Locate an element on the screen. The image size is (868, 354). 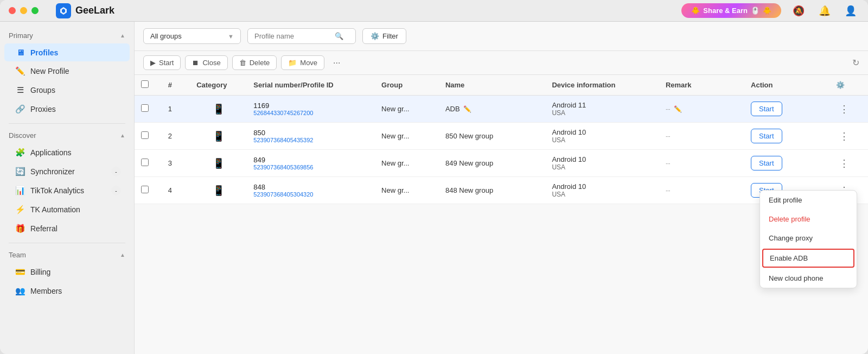
titlebar-right: 🐥 Share & Earn 🖱️ 🐥 🔕 🔔 👤 is located at coordinates (770, 11).